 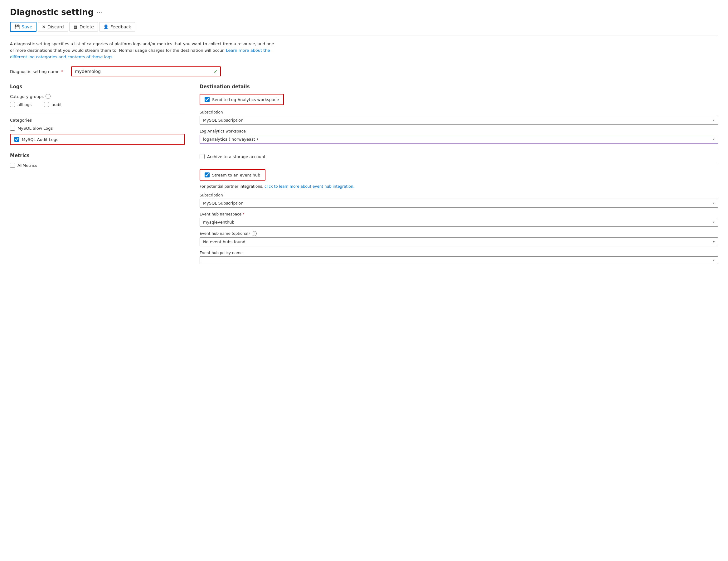 What do you see at coordinates (459, 242) in the screenshot?
I see `event-hub-name-dropdown: No event hubs found ▾` at bounding box center [459, 242].